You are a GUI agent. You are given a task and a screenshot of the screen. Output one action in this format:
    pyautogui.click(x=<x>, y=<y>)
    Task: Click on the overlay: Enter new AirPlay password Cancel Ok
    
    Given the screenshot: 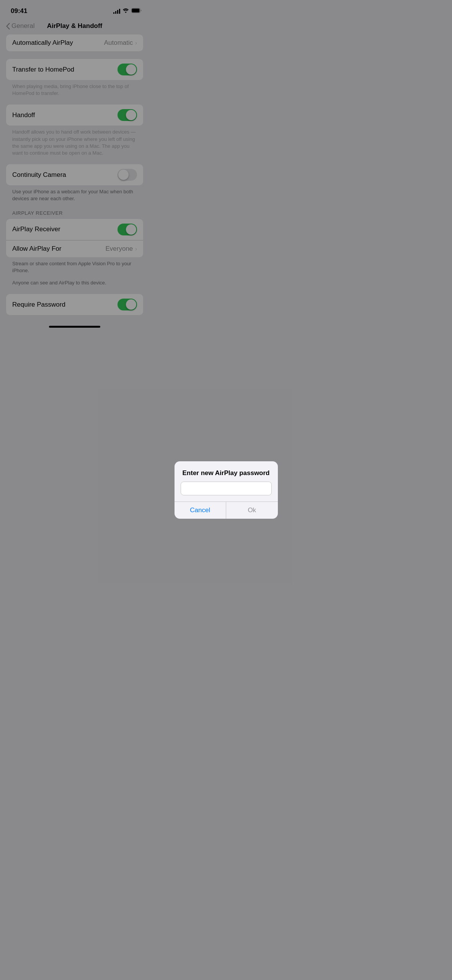 What is the action you would take?
    pyautogui.click(x=75, y=165)
    